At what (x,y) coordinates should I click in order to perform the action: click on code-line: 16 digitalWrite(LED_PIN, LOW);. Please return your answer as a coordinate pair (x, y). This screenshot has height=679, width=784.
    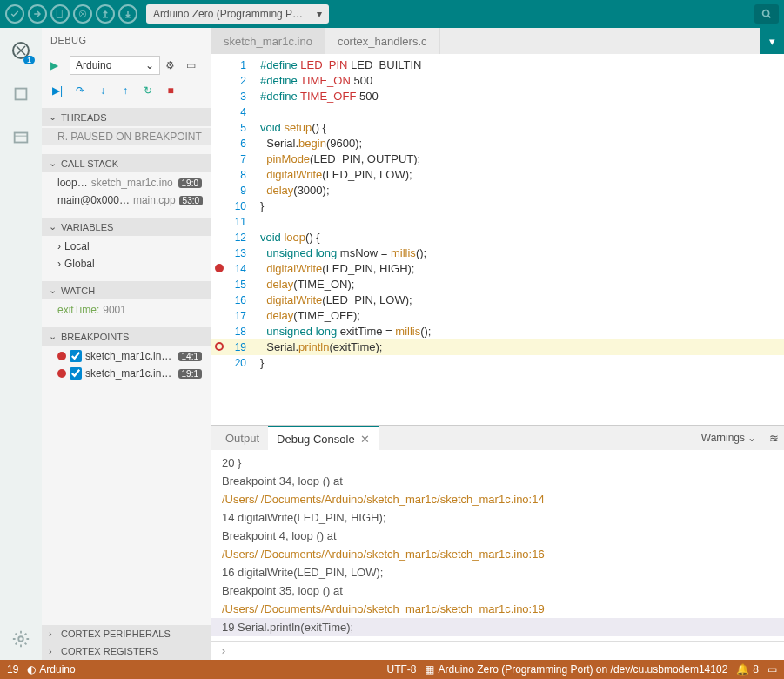
    Looking at the image, I should click on (498, 300).